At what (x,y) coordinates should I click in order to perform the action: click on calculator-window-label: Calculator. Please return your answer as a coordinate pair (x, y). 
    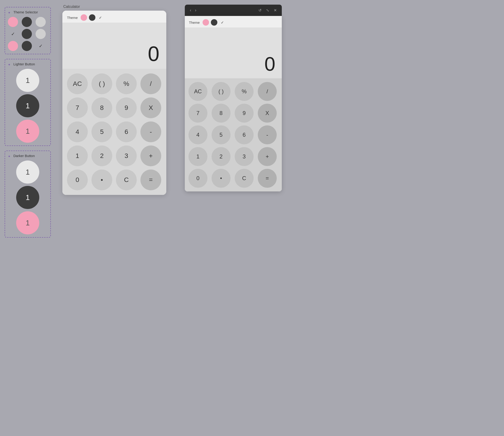
    Looking at the image, I should click on (114, 7).